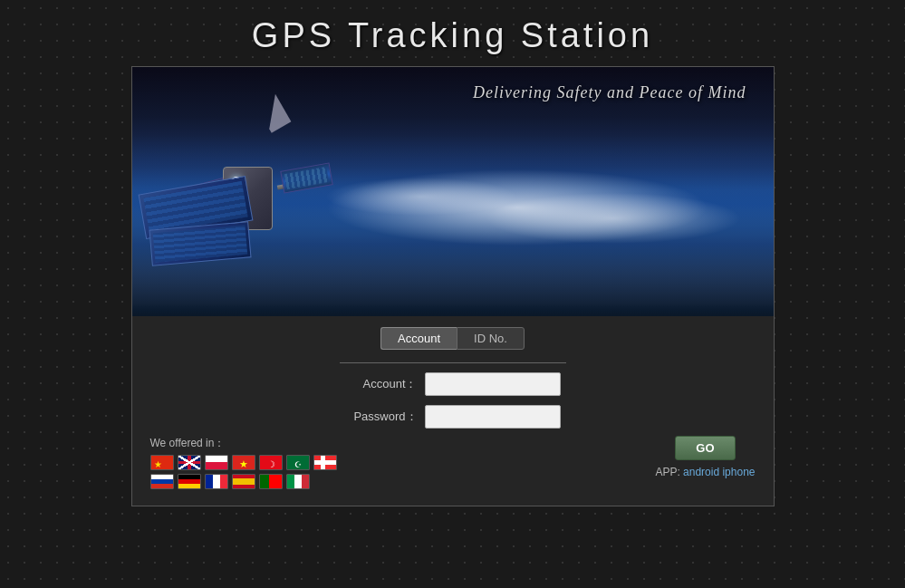  I want to click on flag-sa, so click(298, 462).